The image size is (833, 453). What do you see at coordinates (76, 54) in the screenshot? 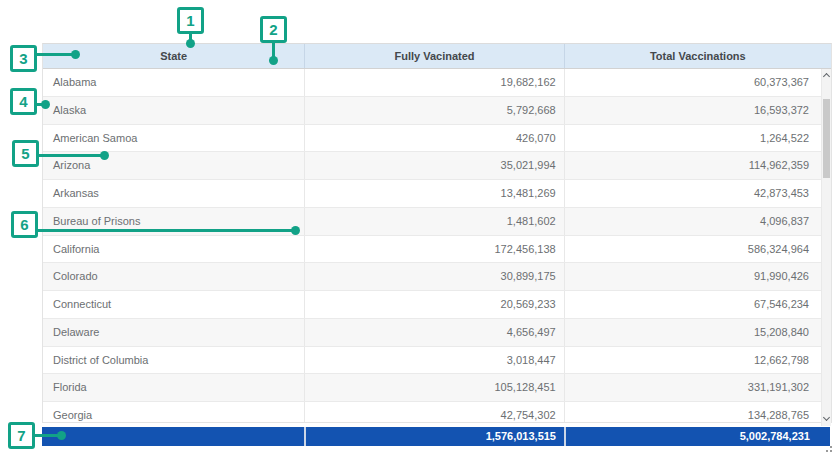
I see `callout-3-dot` at bounding box center [76, 54].